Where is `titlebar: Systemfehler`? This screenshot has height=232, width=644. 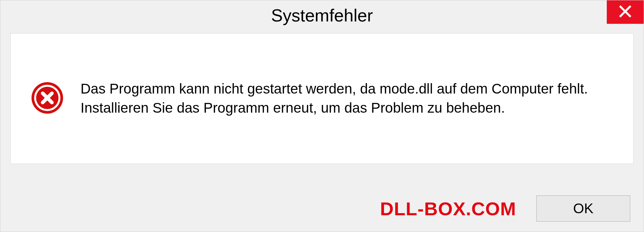 titlebar: Systemfehler is located at coordinates (322, 15).